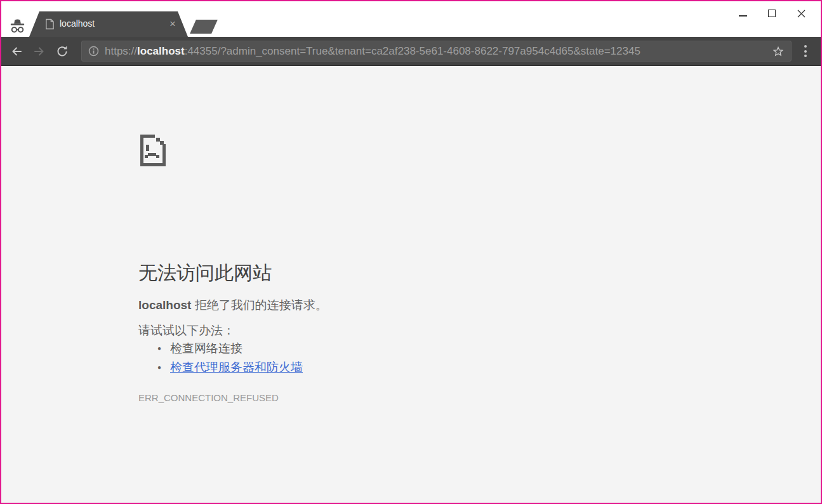 This screenshot has height=504, width=822. Describe the element at coordinates (772, 13) in the screenshot. I see `maximize-button` at that location.